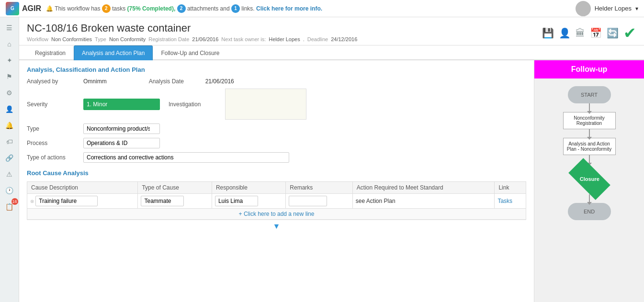  Describe the element at coordinates (12, 9) in the screenshot. I see `logo-icon: G` at that location.